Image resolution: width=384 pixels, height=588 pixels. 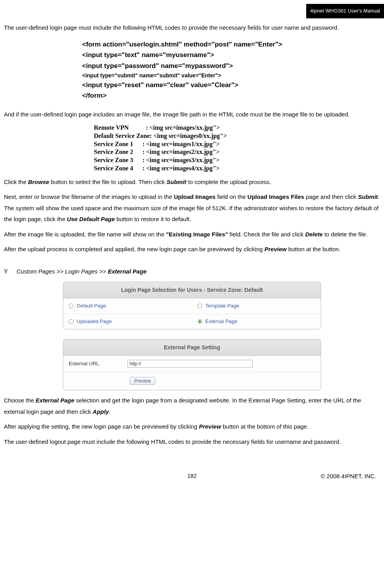 What do you see at coordinates (190, 364) in the screenshot?
I see `external-url-input` at bounding box center [190, 364].